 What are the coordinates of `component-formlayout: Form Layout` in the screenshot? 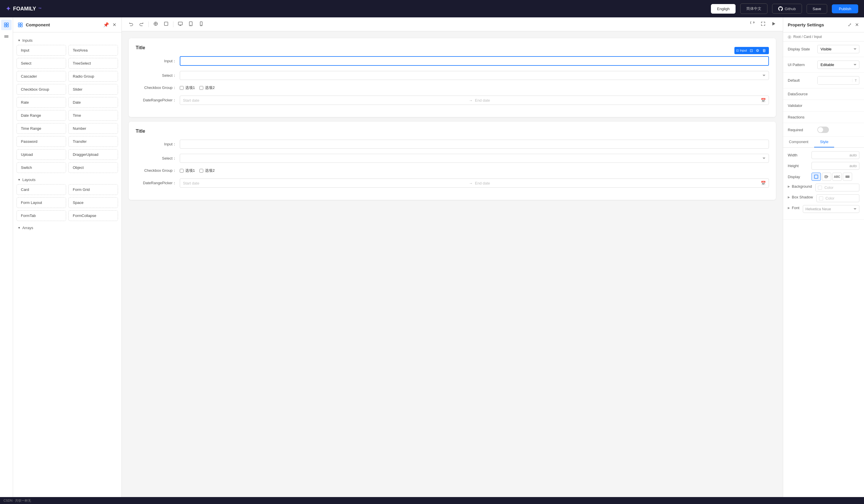 It's located at (41, 203).